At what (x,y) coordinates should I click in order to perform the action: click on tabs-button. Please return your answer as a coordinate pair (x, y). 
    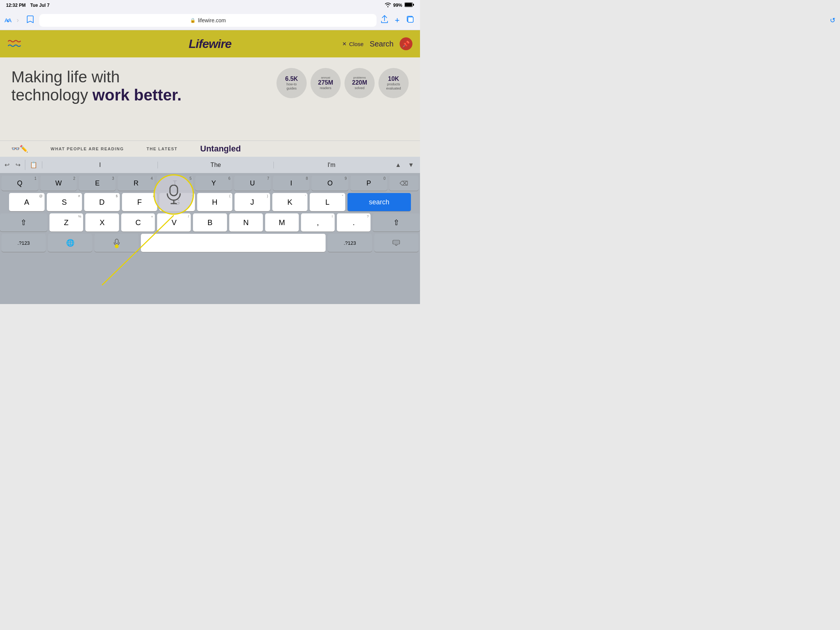
    Looking at the image, I should click on (410, 21).